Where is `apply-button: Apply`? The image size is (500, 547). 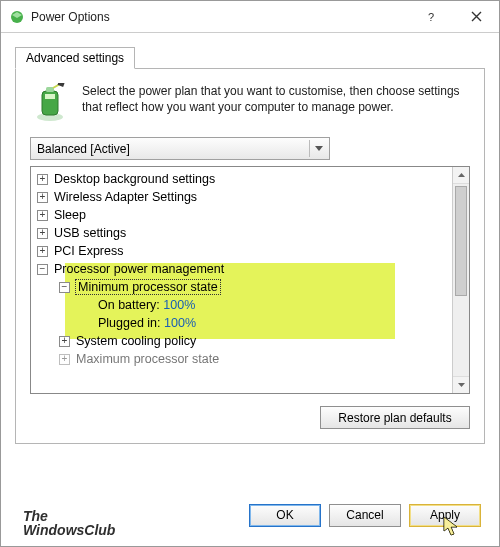
apply-button: Apply is located at coordinates (445, 516).